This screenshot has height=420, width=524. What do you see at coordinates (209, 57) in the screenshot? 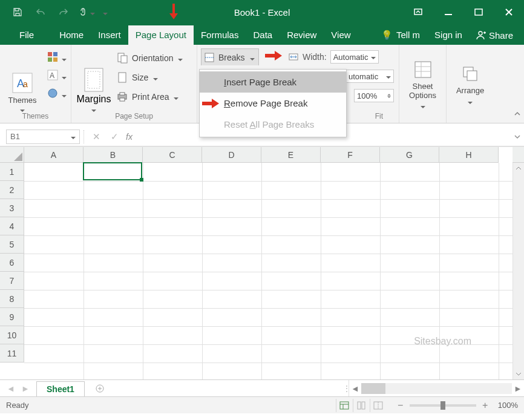
I see `breaks-icon` at bounding box center [209, 57].